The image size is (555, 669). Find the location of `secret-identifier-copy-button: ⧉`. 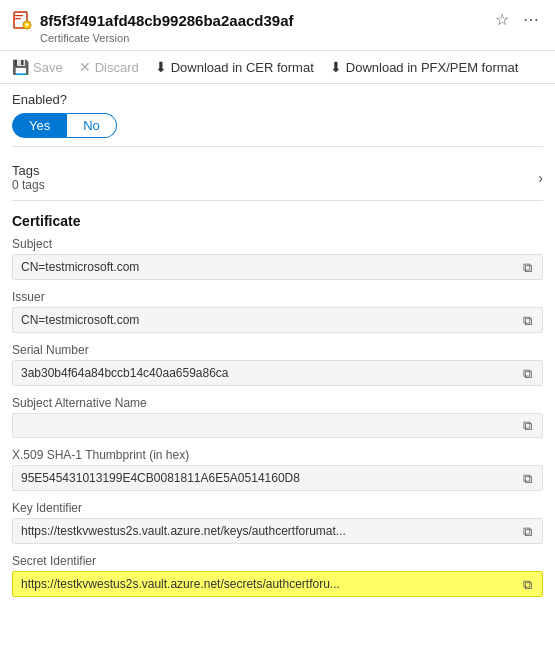

secret-identifier-copy-button: ⧉ is located at coordinates (528, 584).